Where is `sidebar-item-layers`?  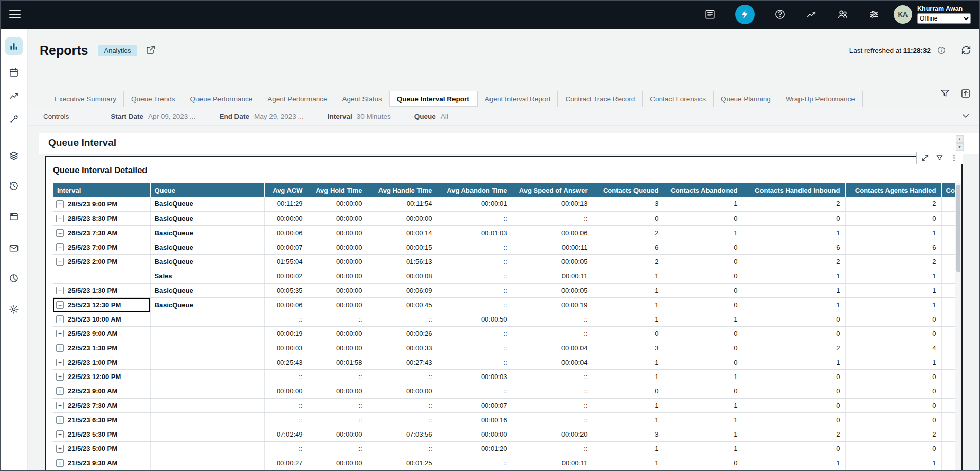 sidebar-item-layers is located at coordinates (14, 156).